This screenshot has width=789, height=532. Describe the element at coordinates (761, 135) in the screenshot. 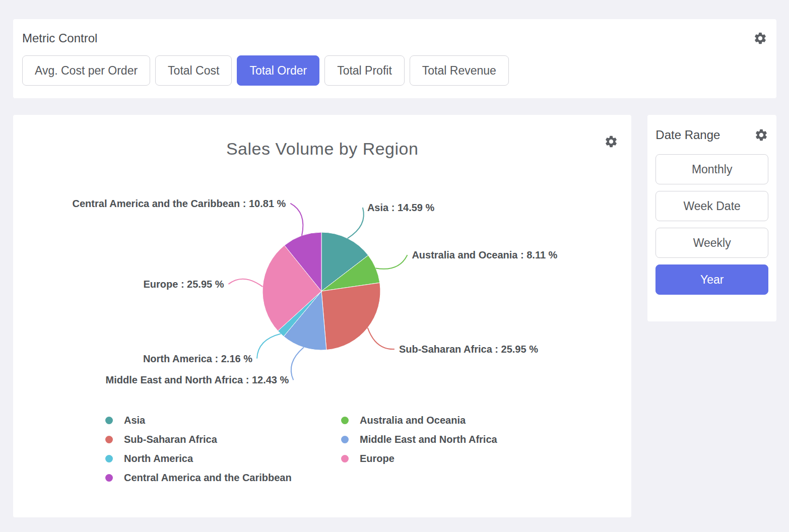

I see `date-range-settings-gear-icon` at that location.